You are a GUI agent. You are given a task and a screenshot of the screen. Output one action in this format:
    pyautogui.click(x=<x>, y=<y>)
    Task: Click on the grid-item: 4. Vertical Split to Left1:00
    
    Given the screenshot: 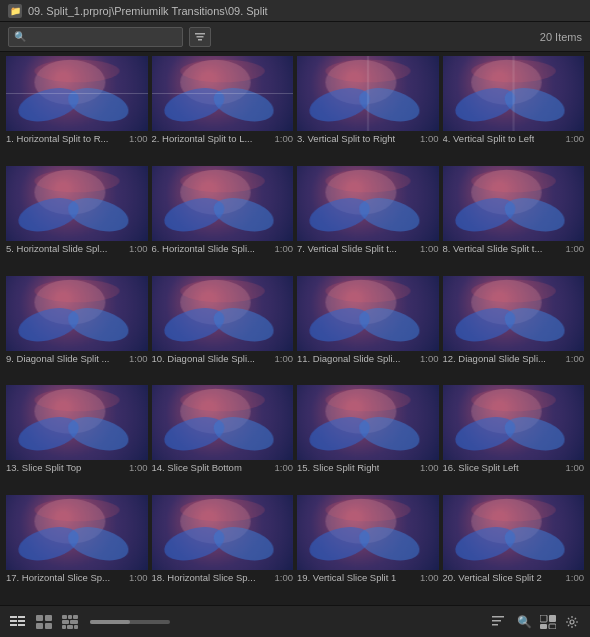 What is the action you would take?
    pyautogui.click(x=514, y=109)
    